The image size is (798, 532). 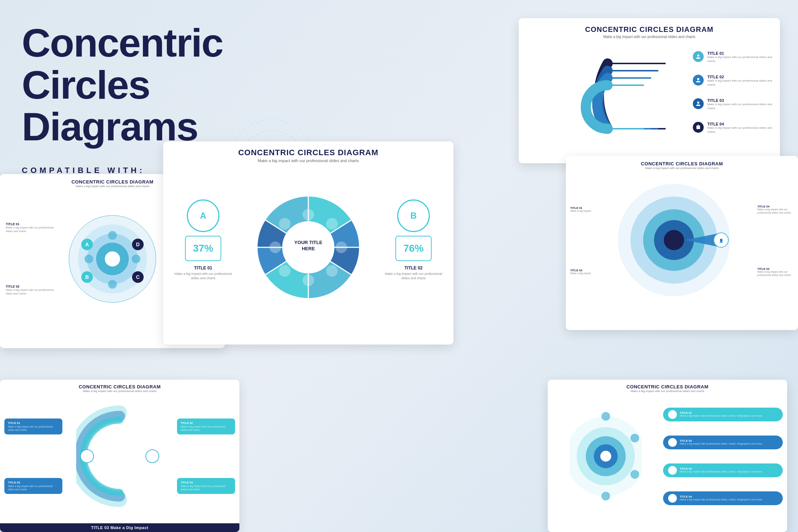 What do you see at coordinates (723, 470) in the screenshot?
I see `bot-right-label-3: TITLE 03 Make a big impact with professi…` at bounding box center [723, 470].